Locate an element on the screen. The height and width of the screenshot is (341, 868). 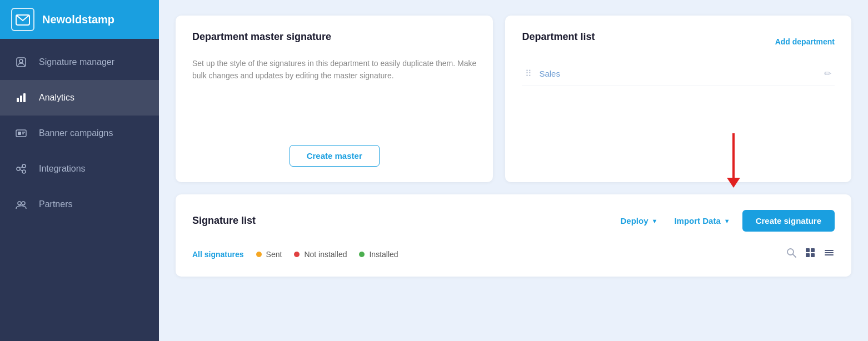
sidebar-nav: Signature manager Analytics Banner campa… is located at coordinates (79, 131).